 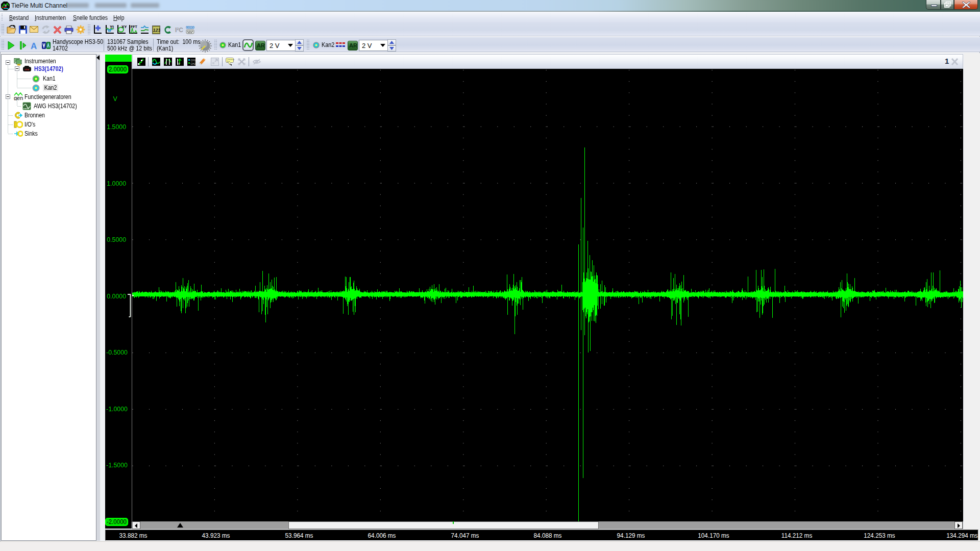 What do you see at coordinates (34, 46) in the screenshot?
I see `svg-text: A` at bounding box center [34, 46].